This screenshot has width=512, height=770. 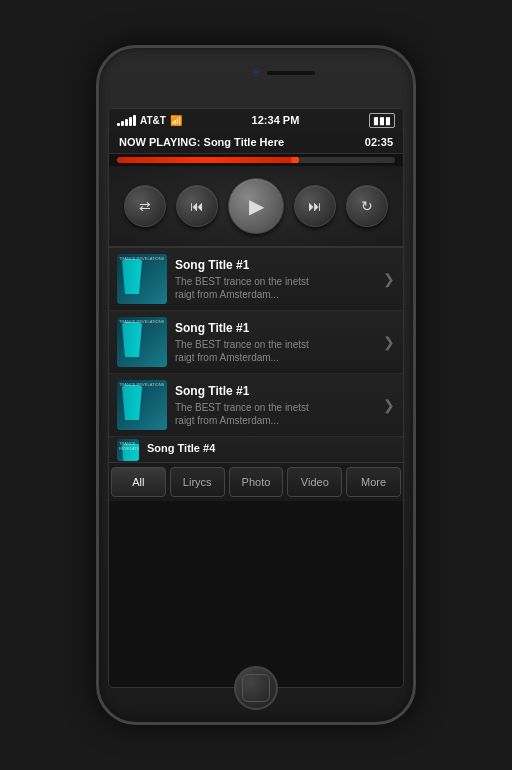 I want to click on tab-all: All, so click(x=138, y=482).